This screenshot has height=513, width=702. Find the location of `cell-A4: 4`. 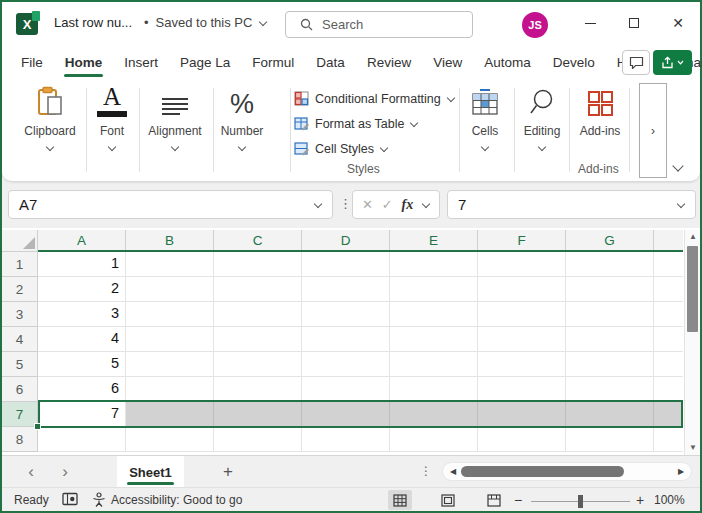

cell-A4: 4 is located at coordinates (82, 340).